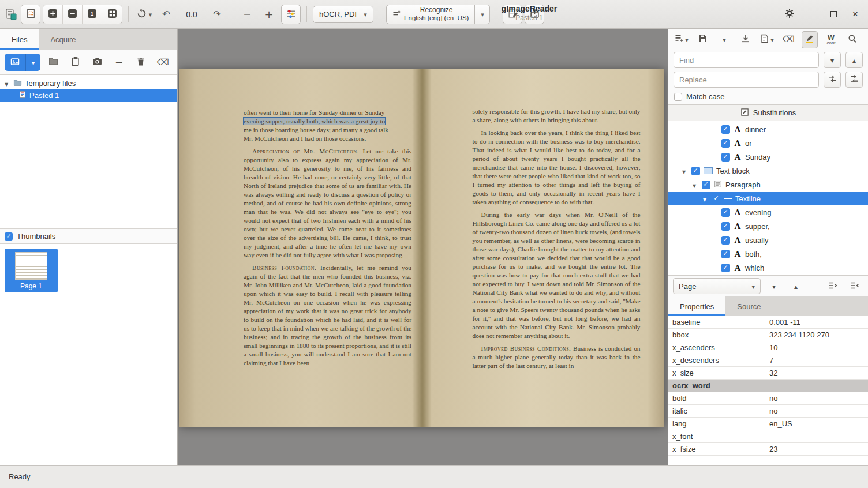 The image size is (868, 488). I want to click on prev-page-button, so click(796, 286).